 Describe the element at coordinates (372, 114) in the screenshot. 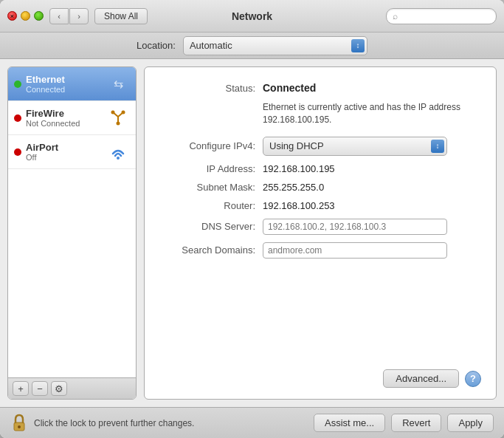

I see `status-description: Ethernet is currently active and has the…` at that location.